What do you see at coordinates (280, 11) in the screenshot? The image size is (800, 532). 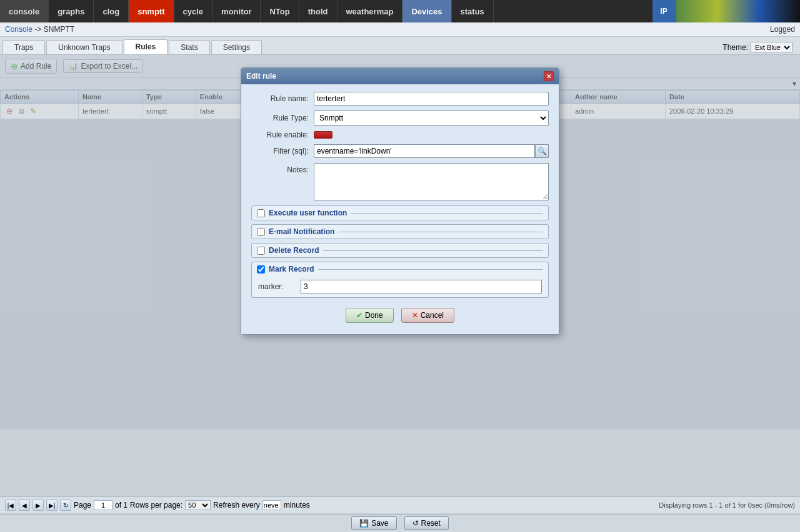 I see `nav-tab-ntop: NTop` at bounding box center [280, 11].